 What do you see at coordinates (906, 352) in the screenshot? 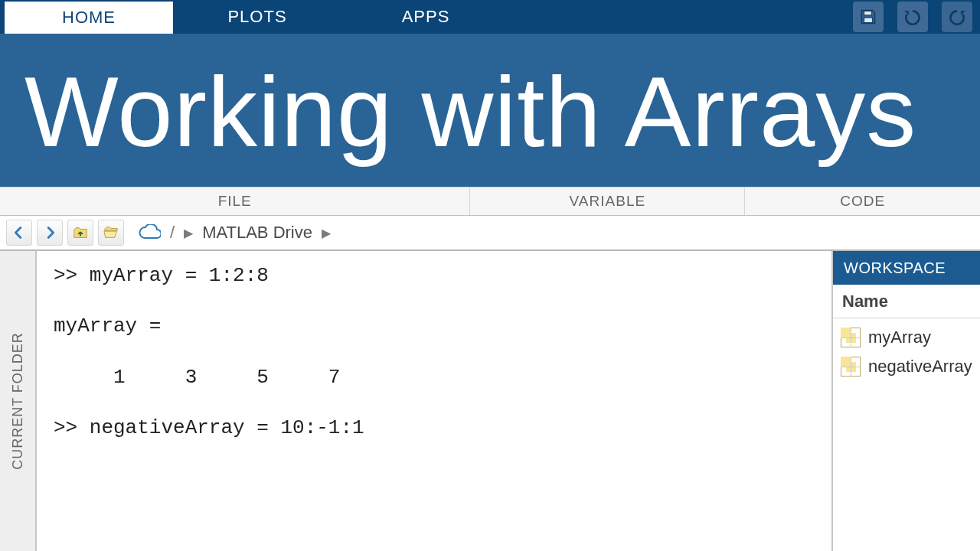
I see `workspace-list: myArray negativeArray` at bounding box center [906, 352].